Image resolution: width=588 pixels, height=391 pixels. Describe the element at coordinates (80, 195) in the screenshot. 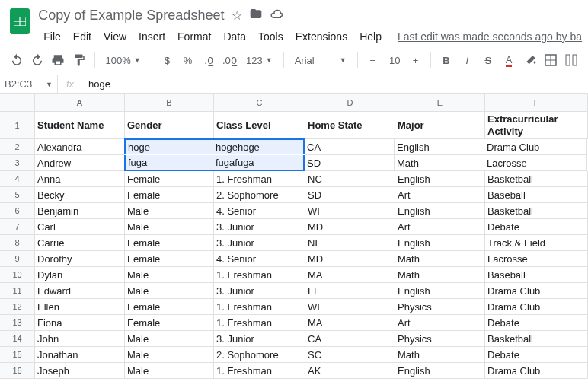

I see `cell: Becky` at that location.